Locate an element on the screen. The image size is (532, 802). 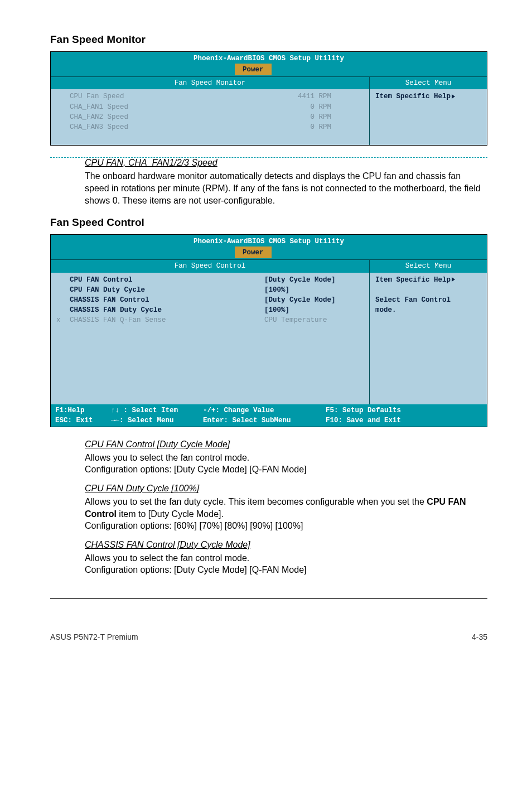
row-chassis-fan-control: CHASSIS FAN Control [Duty Cycle Mode] is located at coordinates (217, 300).